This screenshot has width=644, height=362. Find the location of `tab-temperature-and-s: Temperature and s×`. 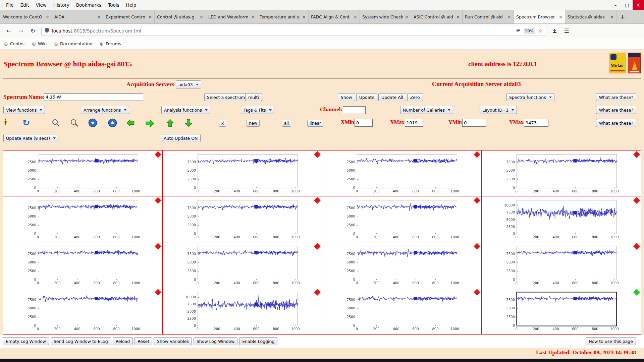

tab-temperature-and-s: Temperature and s× is located at coordinates (283, 17).